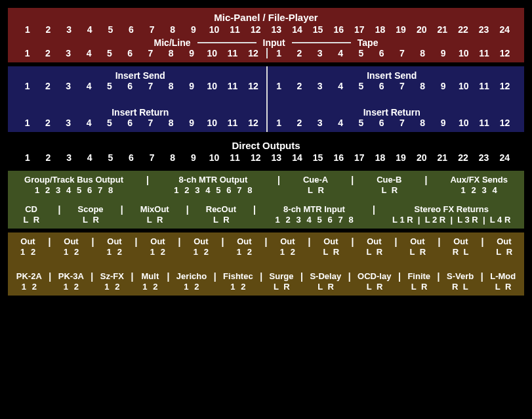  I want to click on group-header: OCD-lay, so click(374, 276).